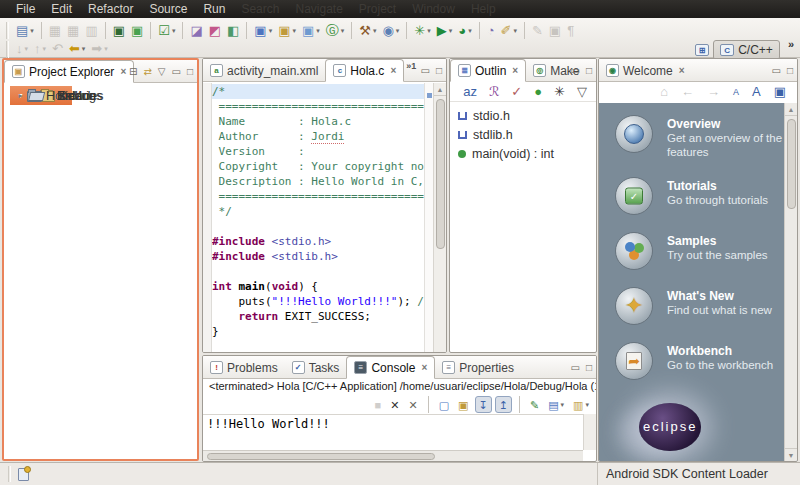 The height and width of the screenshot is (485, 800). What do you see at coordinates (700, 196) in the screenshot?
I see `welcome-item-tutorials: TutorialsGo through tutorials` at bounding box center [700, 196].